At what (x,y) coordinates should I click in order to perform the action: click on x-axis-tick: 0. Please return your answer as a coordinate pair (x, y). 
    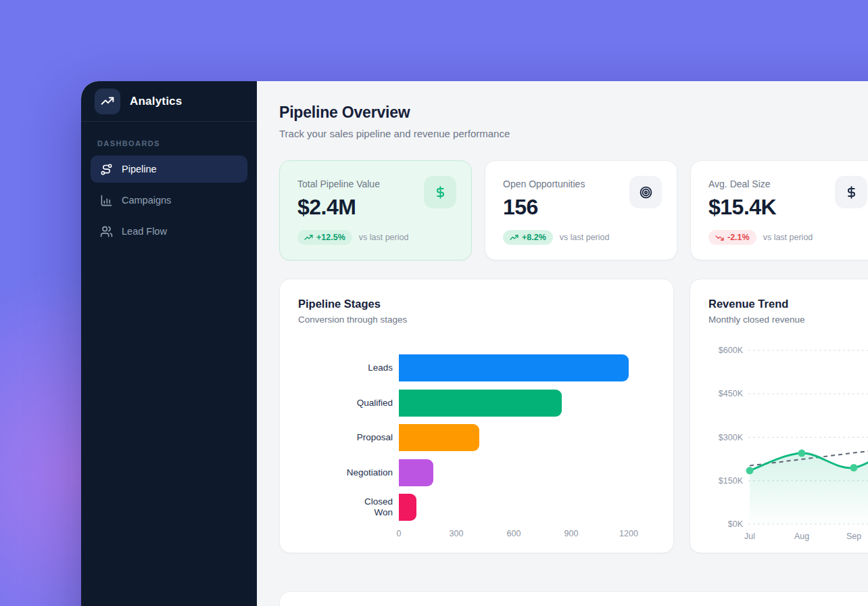
    Looking at the image, I should click on (399, 534).